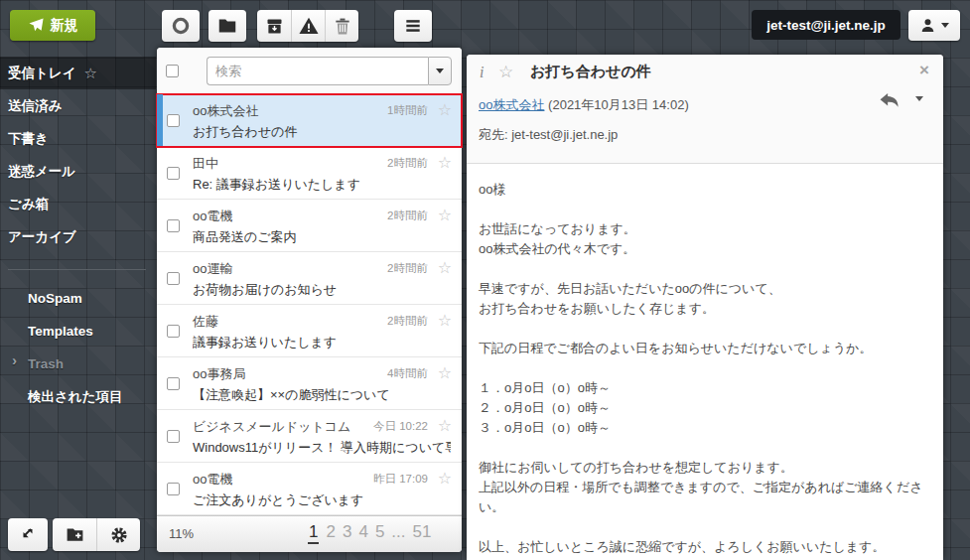 The width and height of the screenshot is (970, 560). I want to click on folder-settings-button, so click(118, 534).